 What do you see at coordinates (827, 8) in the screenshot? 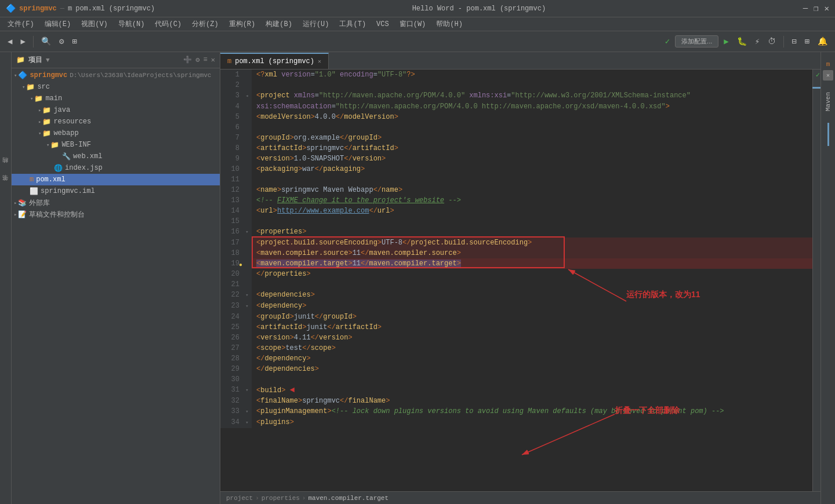
I see `close-button: ✕` at bounding box center [827, 8].